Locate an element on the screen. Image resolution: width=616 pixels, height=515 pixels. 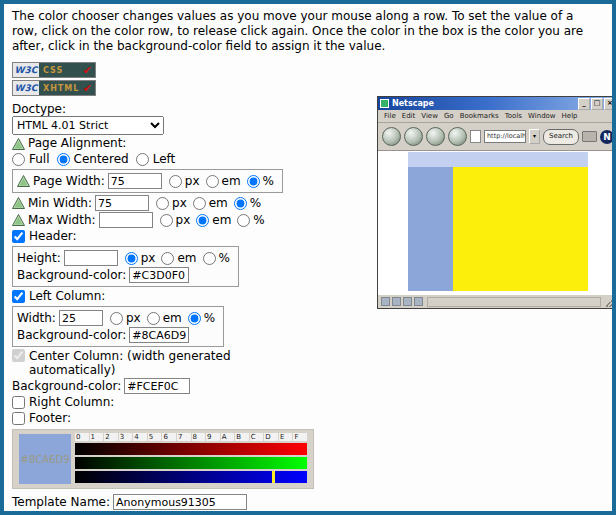
center-column-label: Center Column: (width generated automati… is located at coordinates (138, 363).